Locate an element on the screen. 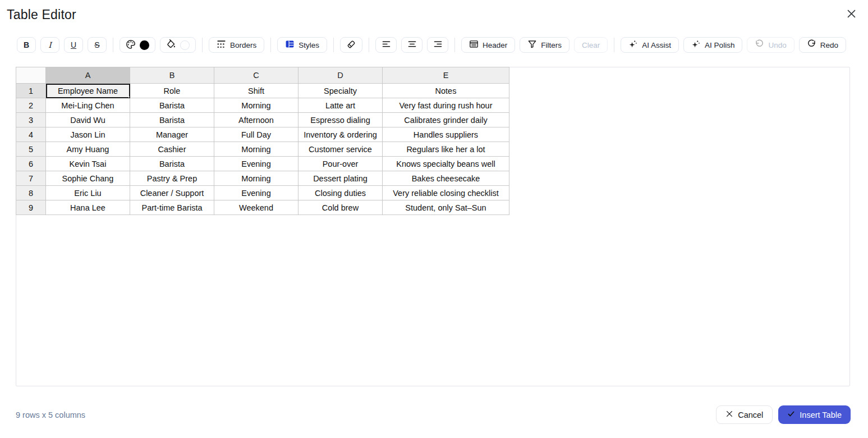 The image size is (868, 438). cancel-button: Cancel is located at coordinates (744, 414).